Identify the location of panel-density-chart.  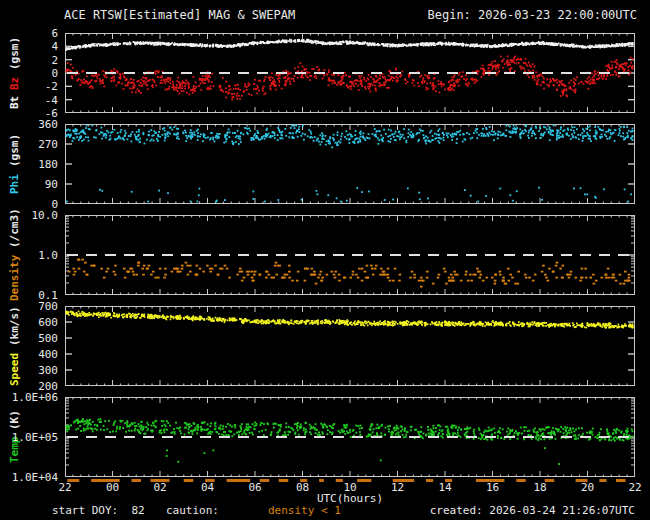
(350, 255).